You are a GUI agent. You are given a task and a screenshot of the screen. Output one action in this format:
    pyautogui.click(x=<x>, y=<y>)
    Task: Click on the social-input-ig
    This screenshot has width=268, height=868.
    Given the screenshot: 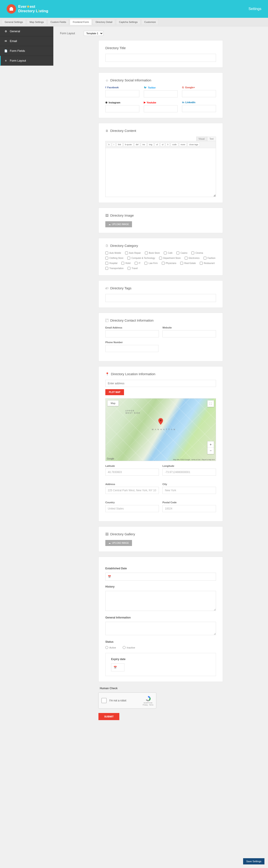 What is the action you would take?
    pyautogui.click(x=123, y=108)
    